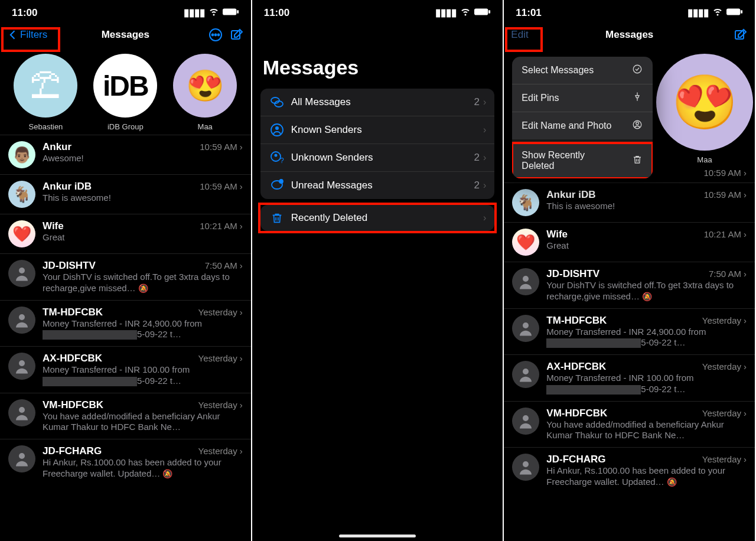  What do you see at coordinates (582, 159) in the screenshot?
I see `menu-show-recently-deleted: Show Recently Deleted` at bounding box center [582, 159].